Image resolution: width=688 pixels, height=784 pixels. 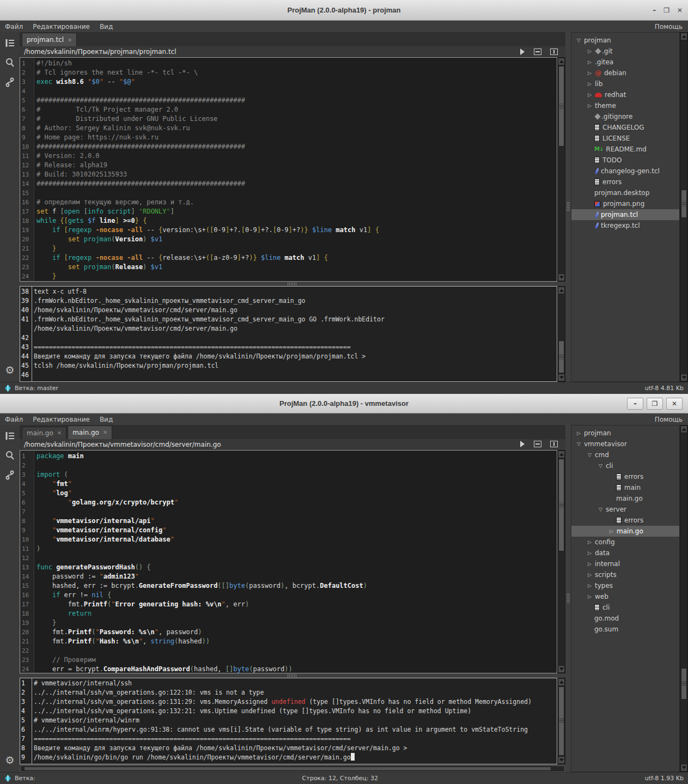 What do you see at coordinates (625, 488) in the screenshot?
I see `tree-item-main: main` at bounding box center [625, 488].